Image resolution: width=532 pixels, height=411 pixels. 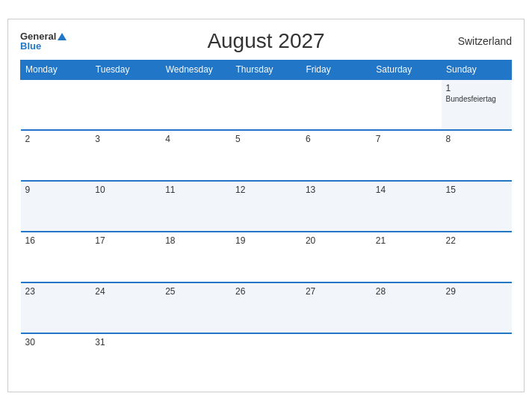 What do you see at coordinates (126, 155) in the screenshot?
I see `calendar-cell: 3` at bounding box center [126, 155].